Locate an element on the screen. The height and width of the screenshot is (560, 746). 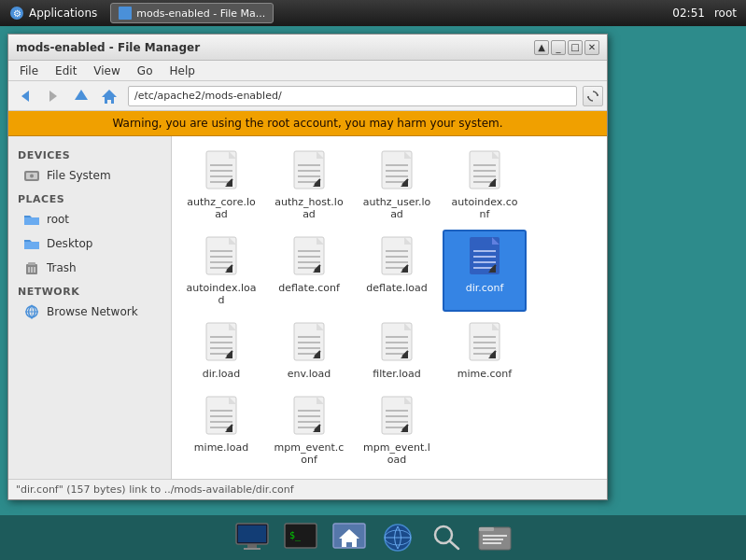
menu-go: Go is located at coordinates (146, 71).